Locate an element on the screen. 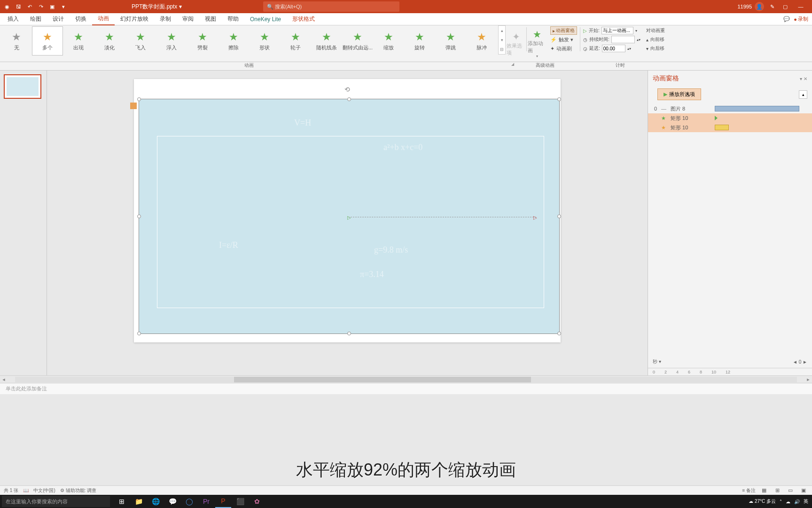  search-input: 🔍 搜索(Alt+Q) is located at coordinates (331, 7).